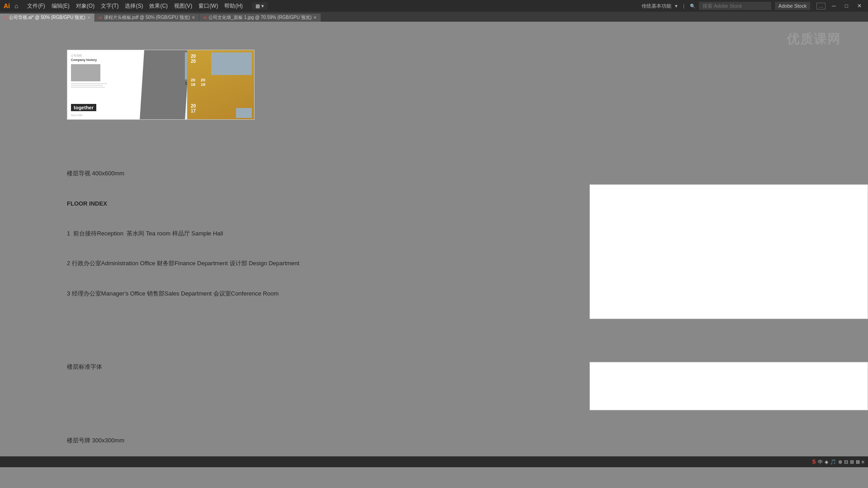 The height and width of the screenshot is (488, 868). Describe the element at coordinates (846, 6) in the screenshot. I see `maximize-button: □` at that location.